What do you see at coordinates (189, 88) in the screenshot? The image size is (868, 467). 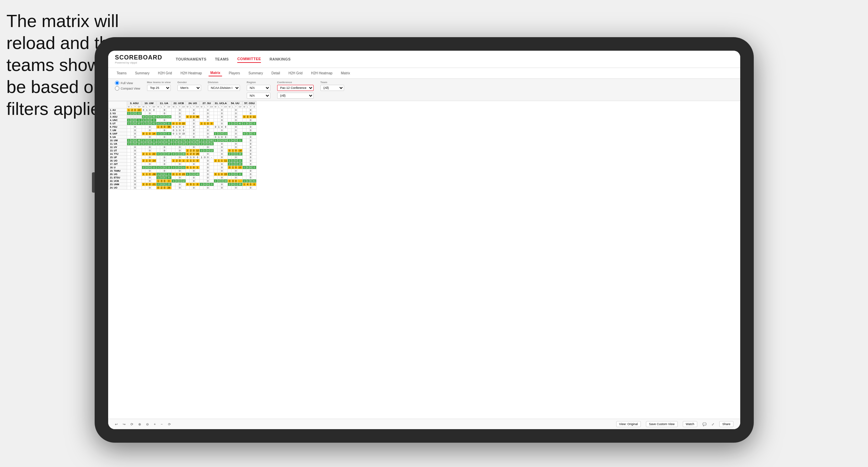 I see `gender-select: Men's` at bounding box center [189, 88].